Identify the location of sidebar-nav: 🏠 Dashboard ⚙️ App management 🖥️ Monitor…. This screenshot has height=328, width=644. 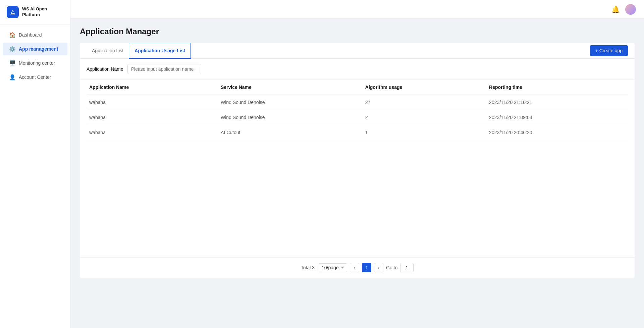
(35, 56).